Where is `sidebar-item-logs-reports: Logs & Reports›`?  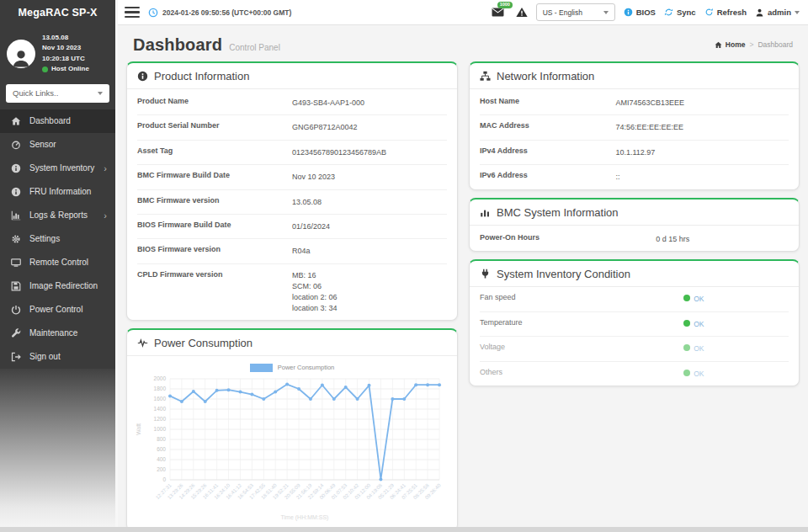
sidebar-item-logs-reports: Logs & Reports› is located at coordinates (57, 215).